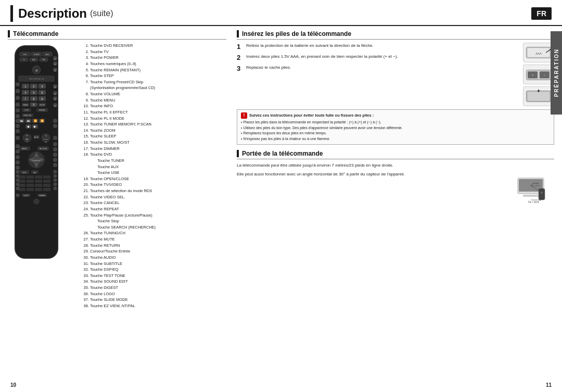  I want to click on svg-text: TV, so click(24, 60).